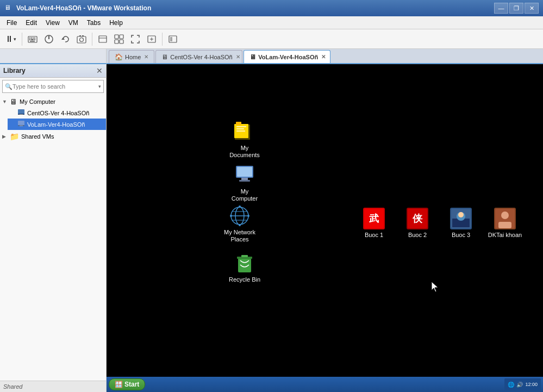 The image size is (543, 392). What do you see at coordinates (505, 223) in the screenshot?
I see `desktop-icon-dktaikhoan: DKTai khoan` at bounding box center [505, 223].